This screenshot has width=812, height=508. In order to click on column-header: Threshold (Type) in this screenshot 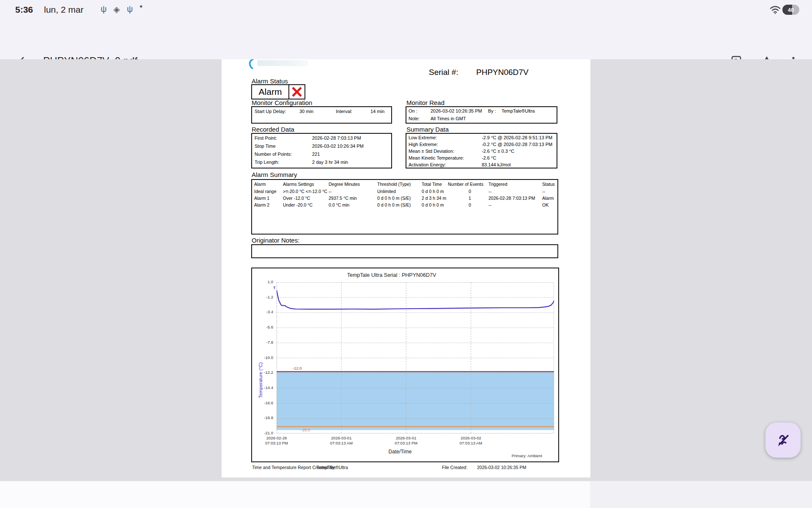, I will do `click(394, 184)`.